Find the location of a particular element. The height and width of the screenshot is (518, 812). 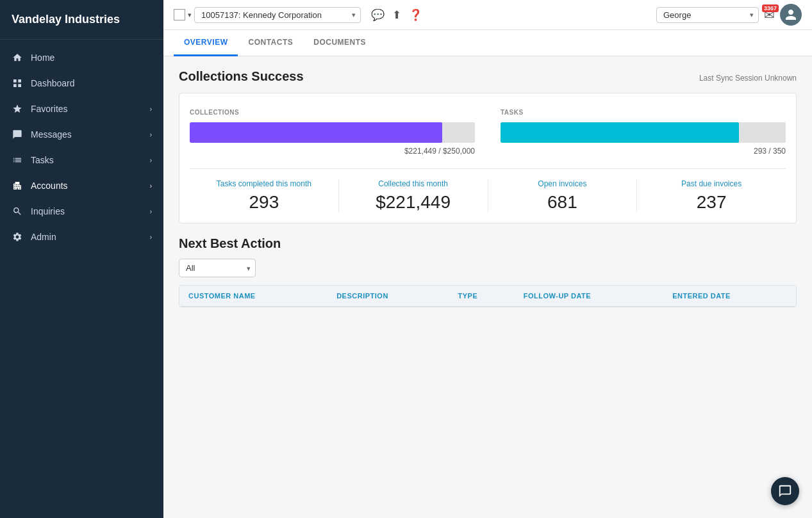

sidebar-item-label: Accounts is located at coordinates (87, 186).